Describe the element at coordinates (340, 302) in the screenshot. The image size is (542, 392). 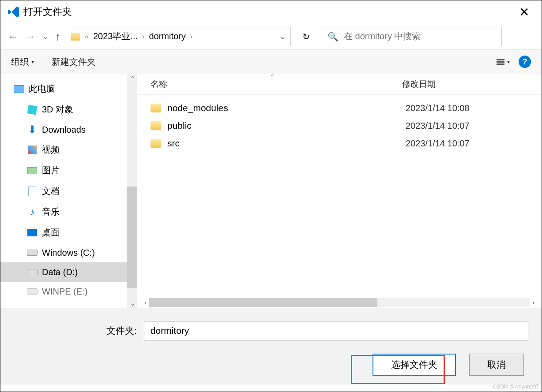
I see `scrollbar-track` at that location.